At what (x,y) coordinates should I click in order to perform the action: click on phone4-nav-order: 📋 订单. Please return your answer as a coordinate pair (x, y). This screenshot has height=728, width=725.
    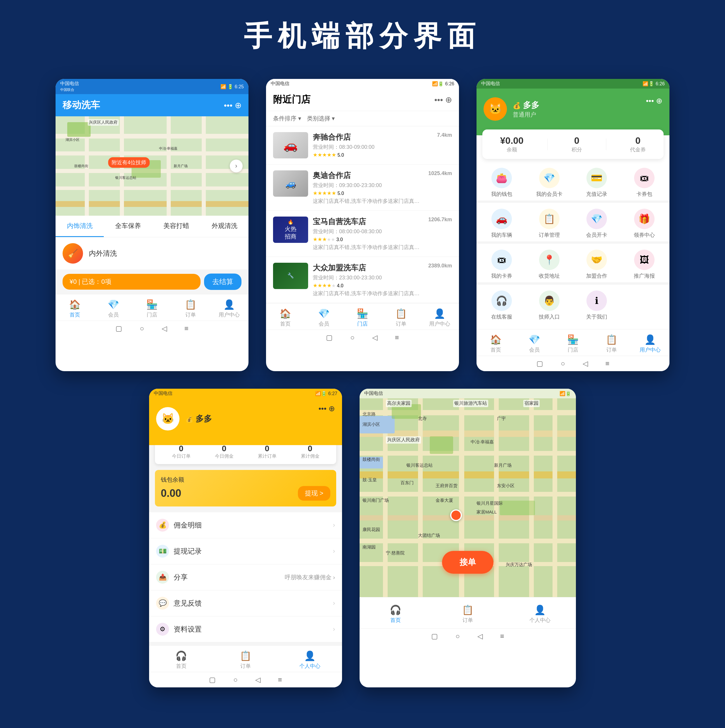
    Looking at the image, I should click on (246, 660).